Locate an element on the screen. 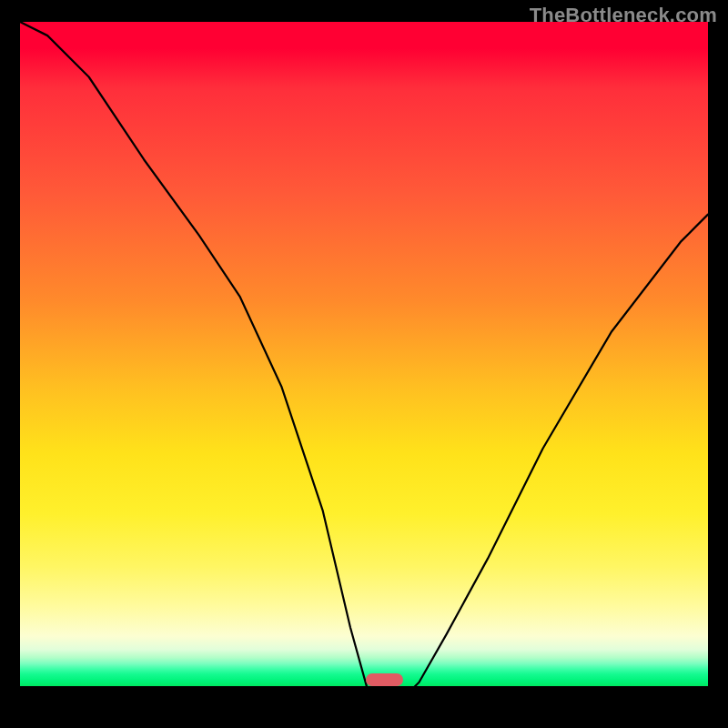 The image size is (728, 728). minimum-marker is located at coordinates (385, 680).